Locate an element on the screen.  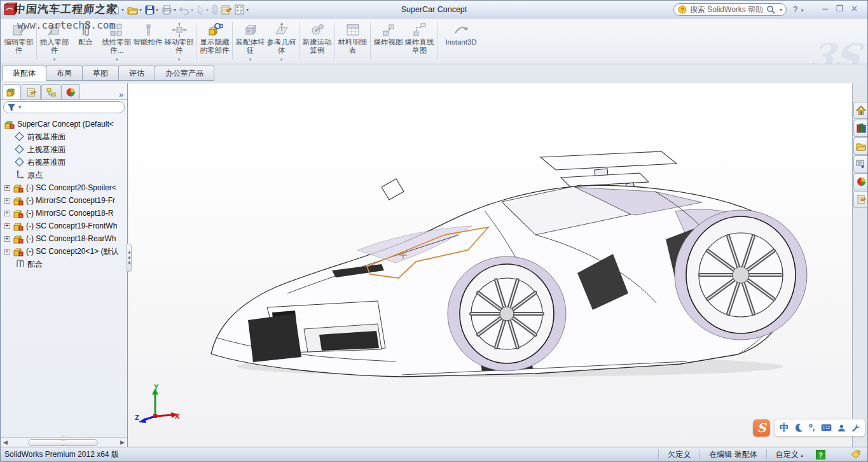
filter-funnel-icon is located at coordinates (11, 108).